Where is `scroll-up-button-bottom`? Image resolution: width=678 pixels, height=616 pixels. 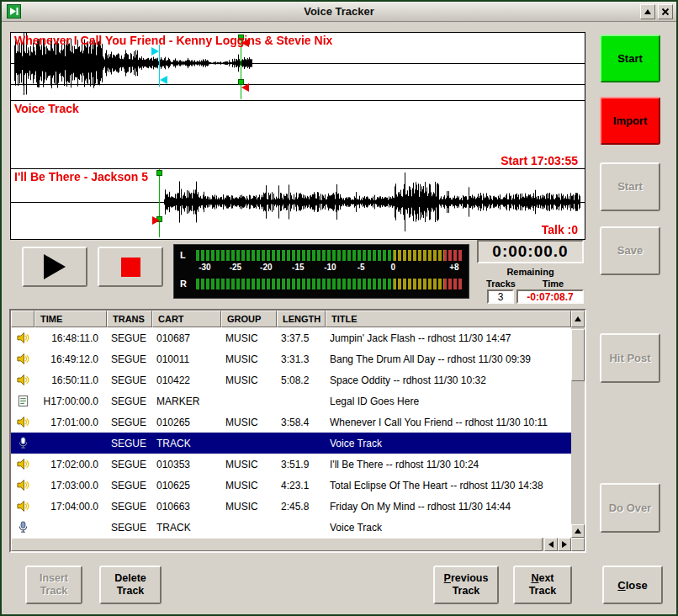
scroll-up-button-bottom is located at coordinates (578, 531).